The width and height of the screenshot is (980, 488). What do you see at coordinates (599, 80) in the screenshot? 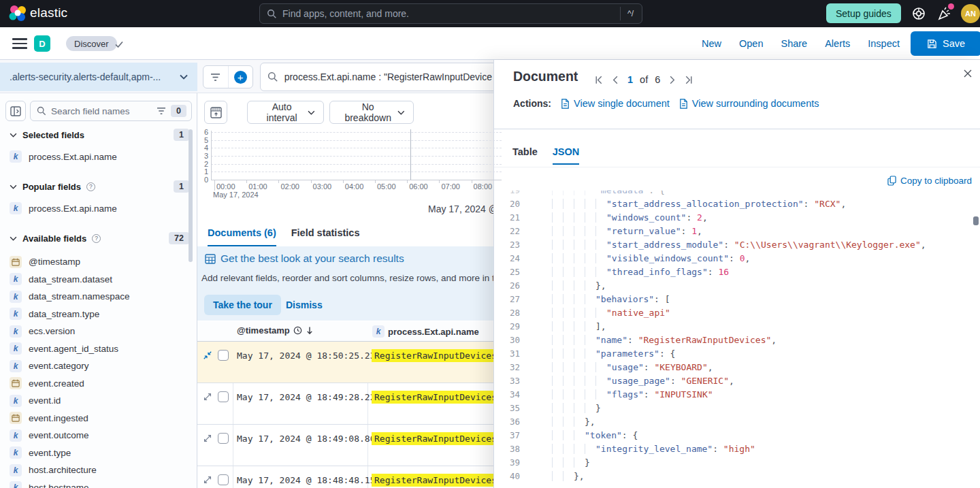
I see `first-page-icon` at bounding box center [599, 80].